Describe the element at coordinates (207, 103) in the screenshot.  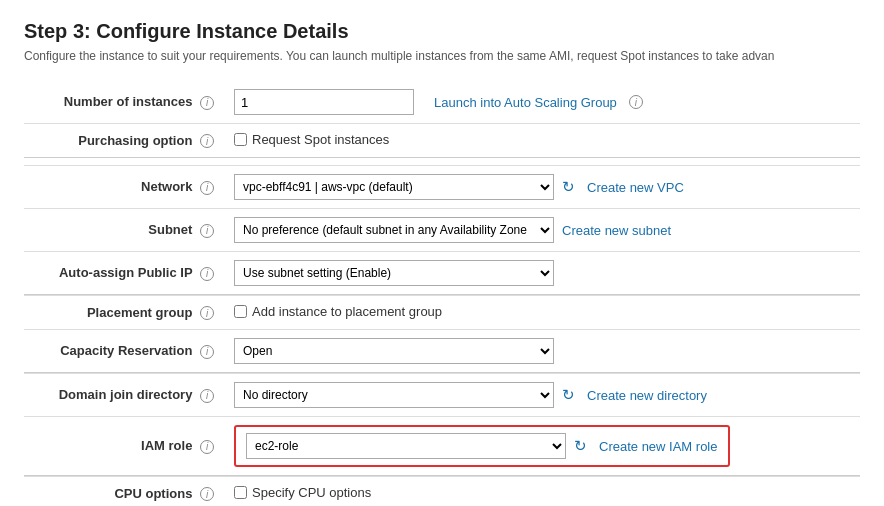
I see `number-of-instances-info-icon: i` at that location.